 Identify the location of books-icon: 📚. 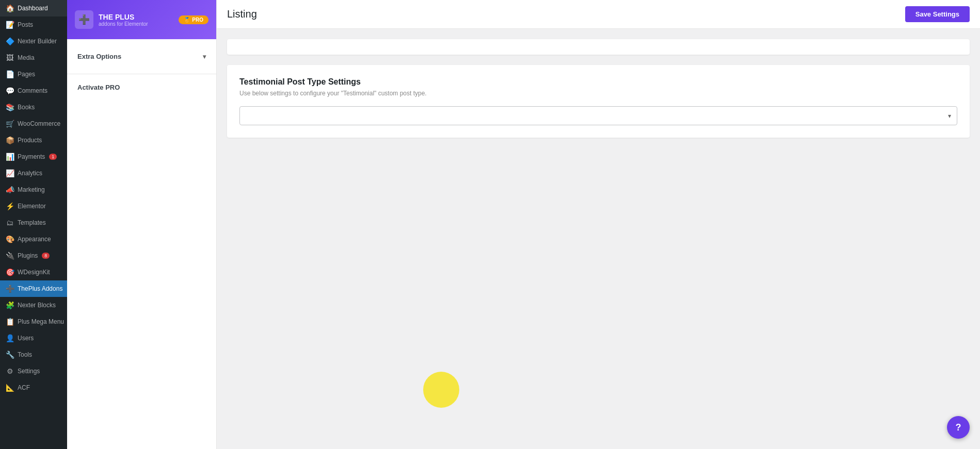
(10, 107).